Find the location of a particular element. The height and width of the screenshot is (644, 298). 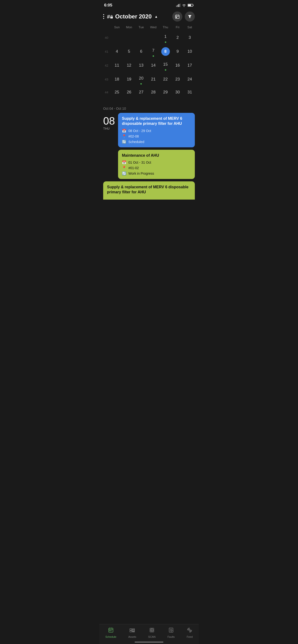

calendar-day-number is located at coordinates (129, 38).